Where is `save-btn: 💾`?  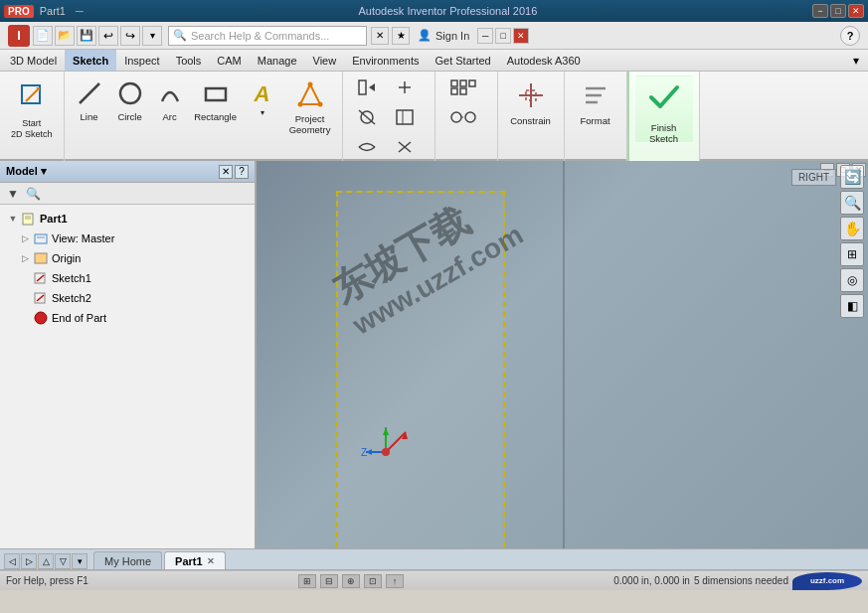
save-btn: 💾 is located at coordinates (87, 36).